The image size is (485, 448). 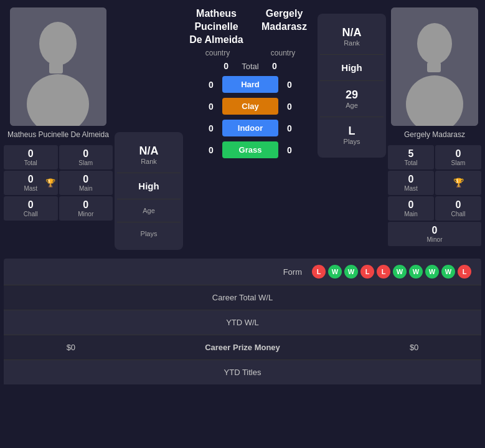 I want to click on hard-row: 0 Hard 0, so click(x=250, y=85).